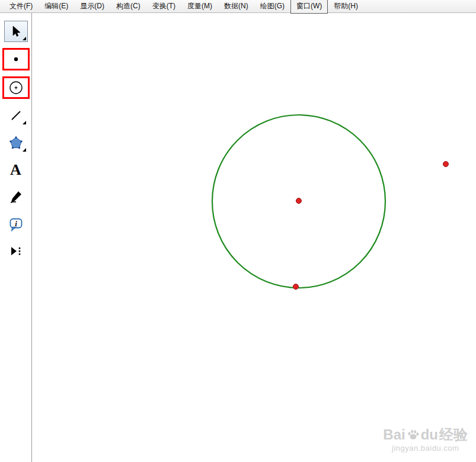 This screenshot has height=462, width=476. What do you see at coordinates (394, 435) in the screenshot?
I see `watermark-brand-prefix: Bai` at bounding box center [394, 435].